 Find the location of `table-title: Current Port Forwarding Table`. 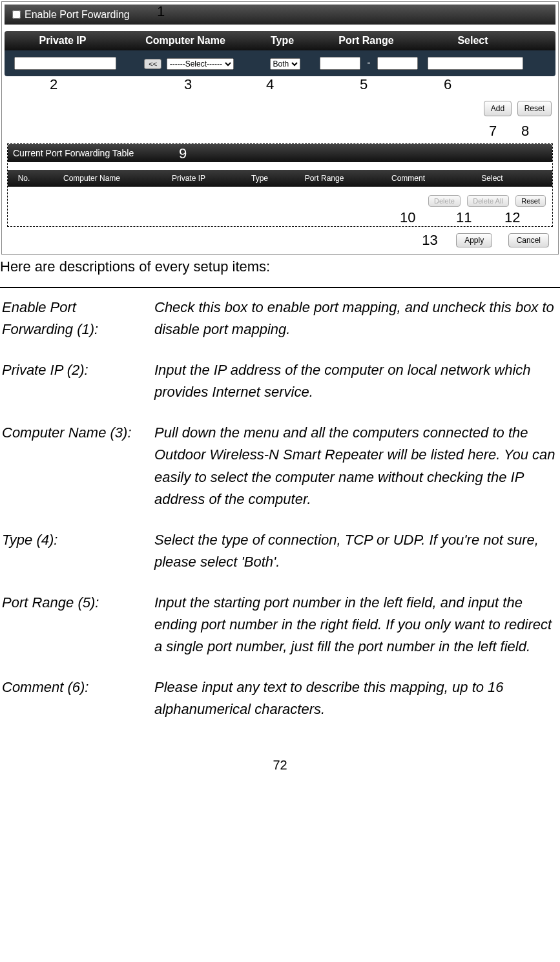

table-title: Current Port Forwarding Table is located at coordinates (74, 153).